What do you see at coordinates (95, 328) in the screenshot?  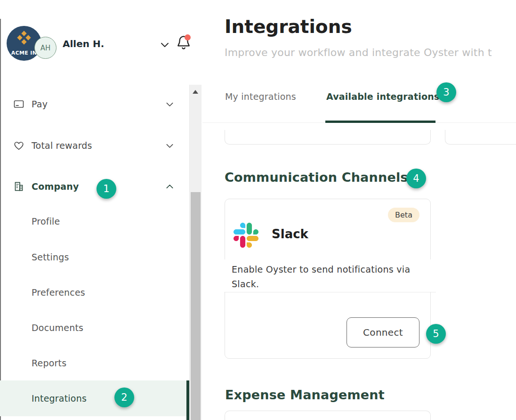 I see `sidebar-item-documents: Documents` at bounding box center [95, 328].